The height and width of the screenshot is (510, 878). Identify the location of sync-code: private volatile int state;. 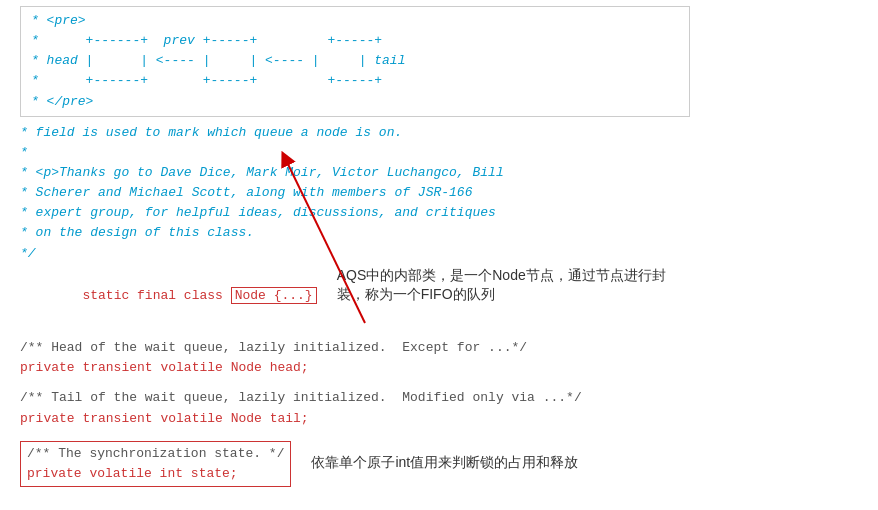
(156, 474).